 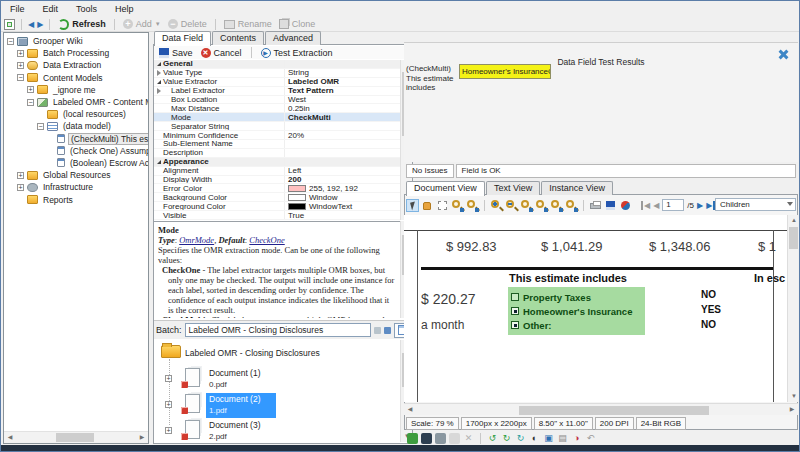 I want to click on root-view-icon, so click(x=10, y=24).